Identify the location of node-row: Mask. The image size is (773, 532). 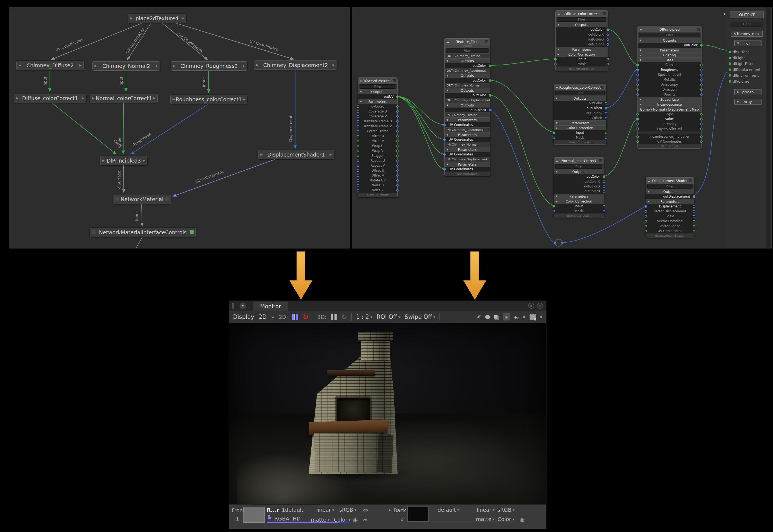
(580, 138).